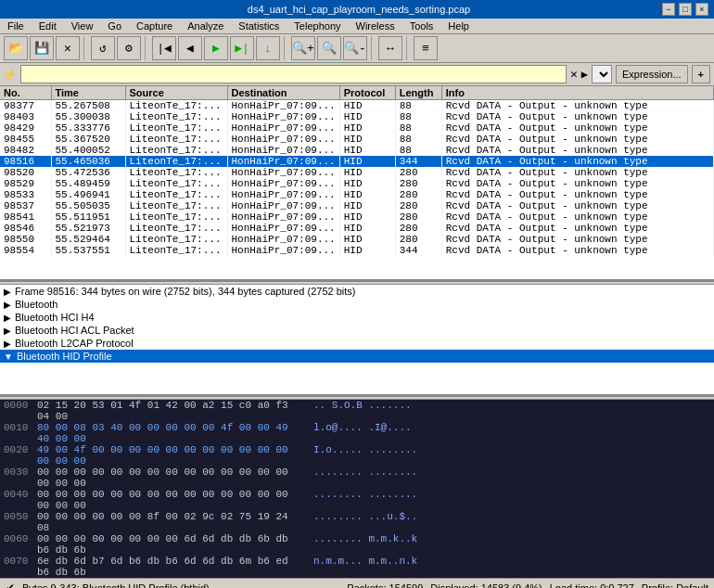 The height and width of the screenshot is (588, 714). What do you see at coordinates (365, 455) in the screenshot?
I see `hex-ascii: I.o..... ........` at bounding box center [365, 455].